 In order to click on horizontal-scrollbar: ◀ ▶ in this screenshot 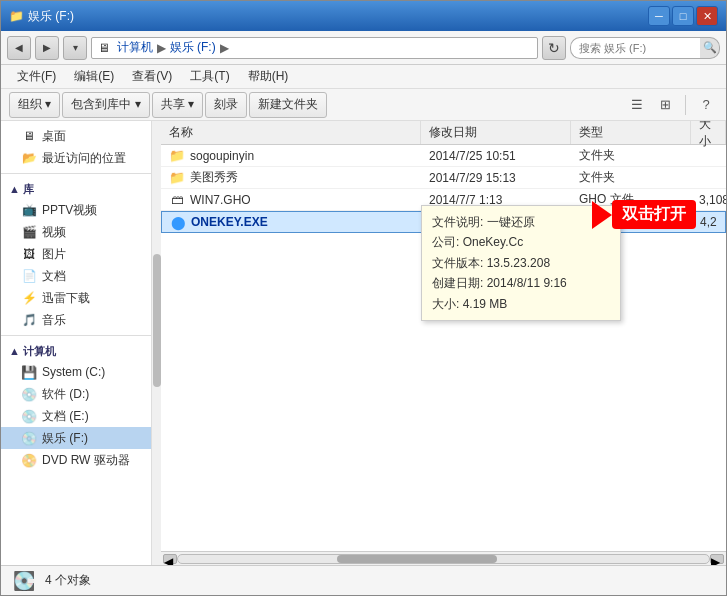, I will do `click(444, 558)`.